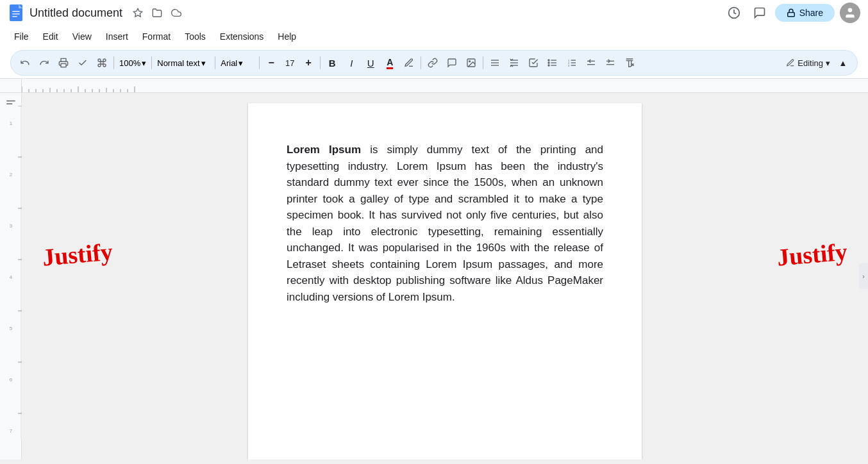 This screenshot has height=464, width=868. I want to click on annotation-right: Justify, so click(812, 254).